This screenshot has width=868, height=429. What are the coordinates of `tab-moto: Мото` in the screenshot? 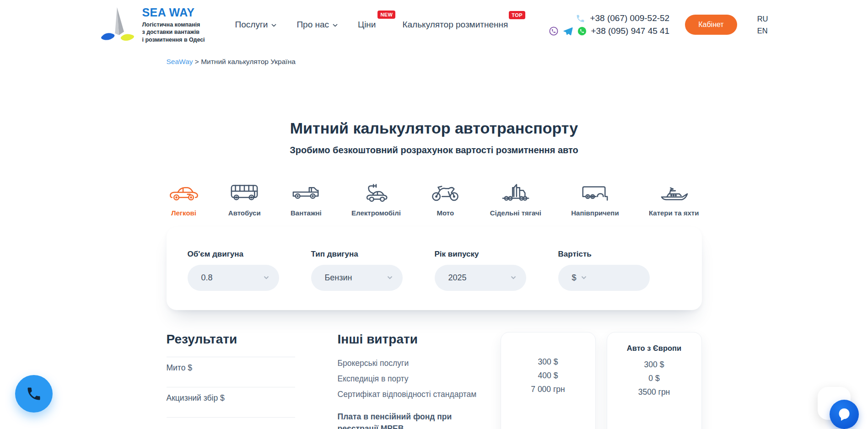 It's located at (445, 199).